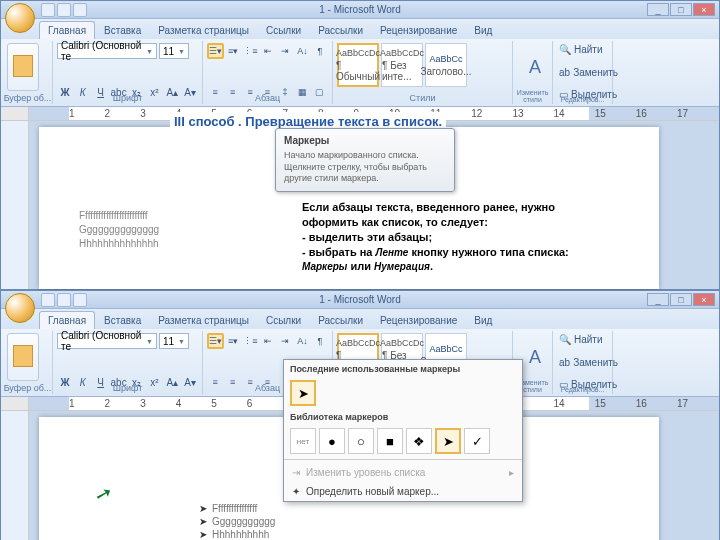  Describe the element at coordinates (403, 492) in the screenshot. I see `dd-define-new: ✦Определить новый маркер...` at that location.